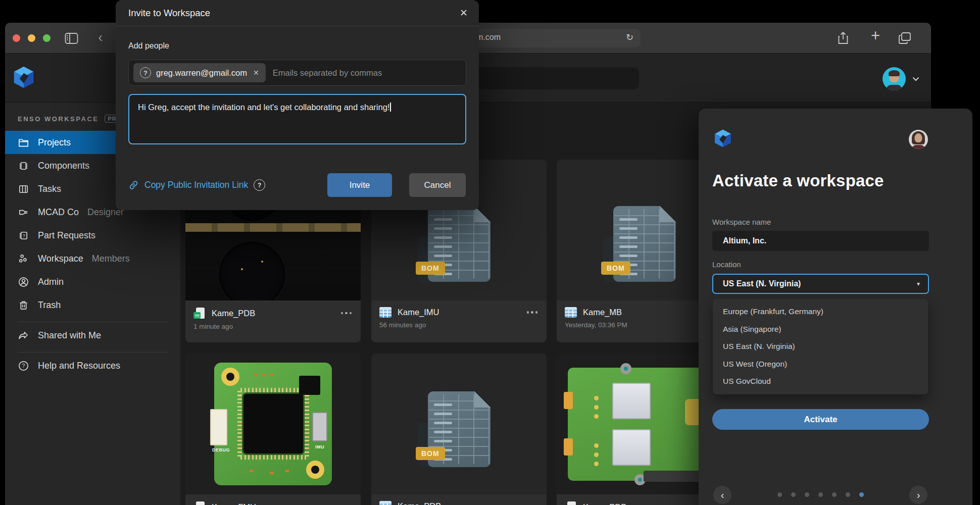  Describe the element at coordinates (221, 450) in the screenshot. I see `debug-label: DEBUG` at that location.